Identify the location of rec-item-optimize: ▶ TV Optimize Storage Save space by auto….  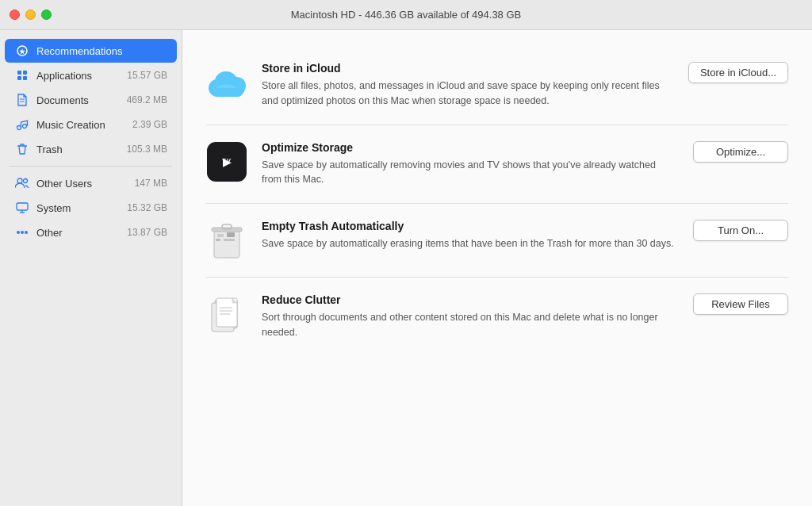
(497, 165).